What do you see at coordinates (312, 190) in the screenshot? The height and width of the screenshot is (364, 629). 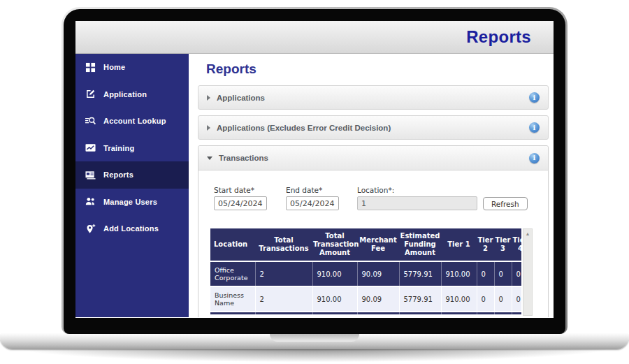 I see `end-date-label: End date*` at bounding box center [312, 190].